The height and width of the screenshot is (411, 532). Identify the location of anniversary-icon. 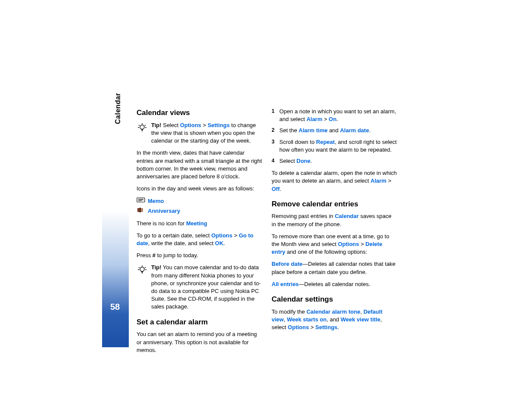
(141, 211).